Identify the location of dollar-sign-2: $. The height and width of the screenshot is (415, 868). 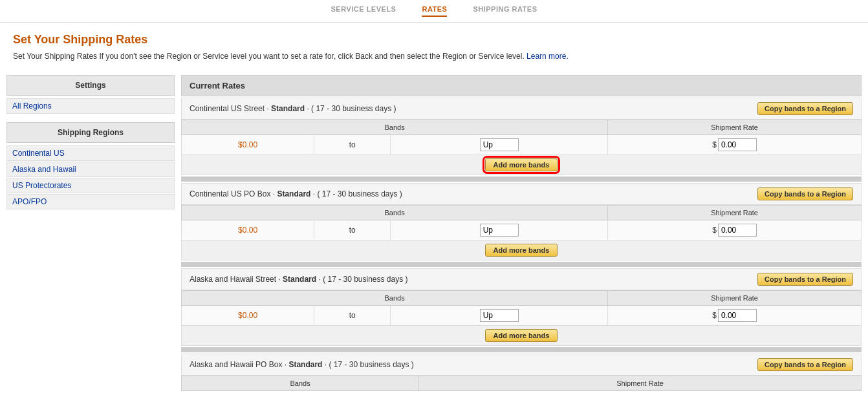
(714, 230).